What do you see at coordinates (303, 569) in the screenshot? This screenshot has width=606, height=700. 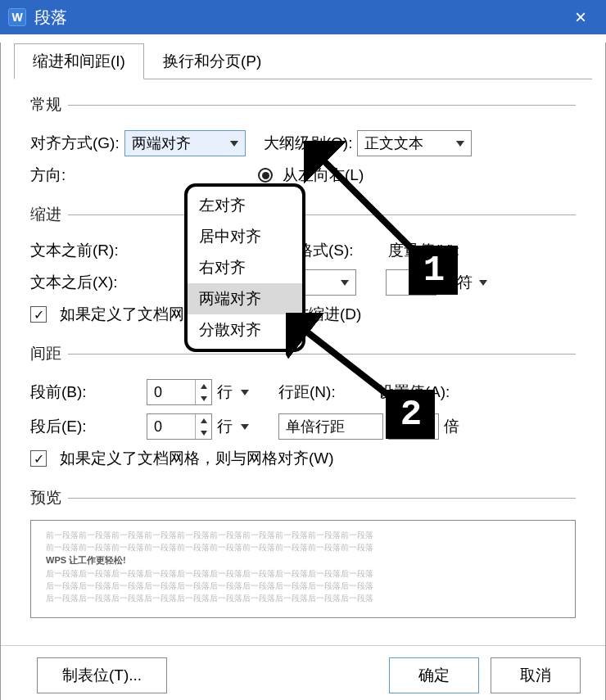 I see `preview-box: 前一段落前一段落前一段落前一段落前一段落前一段落前一段落前一段落前一段落前一段落…` at bounding box center [303, 569].